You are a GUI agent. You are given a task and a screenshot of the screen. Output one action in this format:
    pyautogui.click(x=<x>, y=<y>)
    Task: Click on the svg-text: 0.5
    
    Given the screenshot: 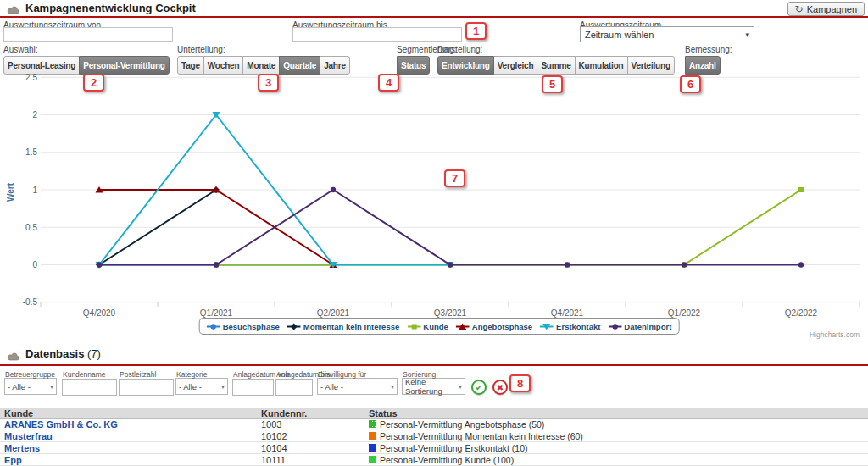 What is the action you would take?
    pyautogui.click(x=31, y=227)
    